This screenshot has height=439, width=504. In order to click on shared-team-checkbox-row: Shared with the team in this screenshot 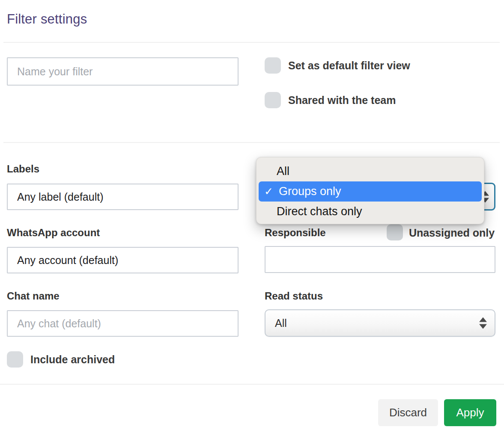, I will do `click(330, 100)`.